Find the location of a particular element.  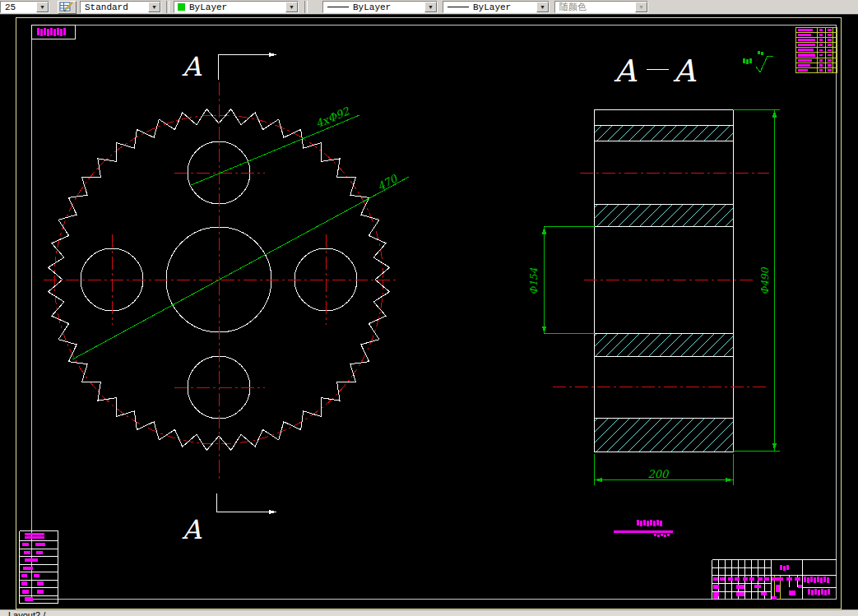

lineweight-control-combobox: ByLayer ▼ is located at coordinates (496, 7).